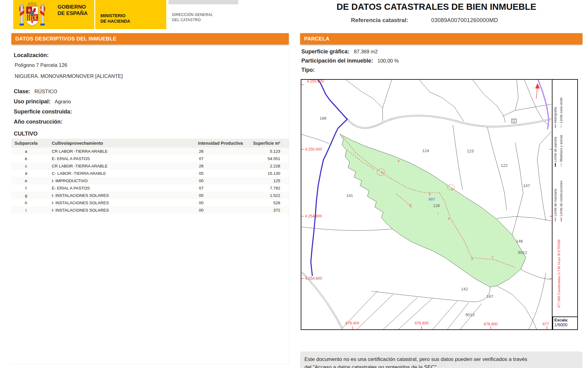  I want to click on coord-text: 4.255.200, so click(315, 82).